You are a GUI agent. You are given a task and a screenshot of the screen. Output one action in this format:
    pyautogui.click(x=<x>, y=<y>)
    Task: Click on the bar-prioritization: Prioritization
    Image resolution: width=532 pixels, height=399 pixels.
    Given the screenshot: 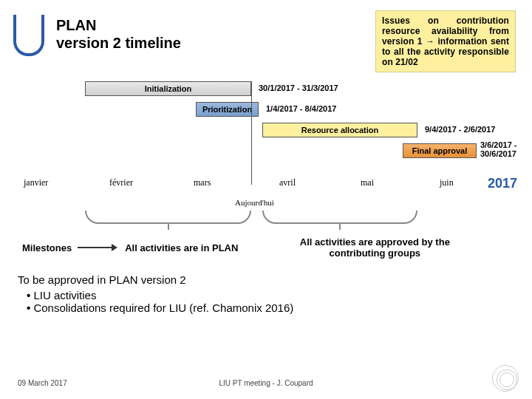 What is the action you would take?
    pyautogui.click(x=228, y=109)
    